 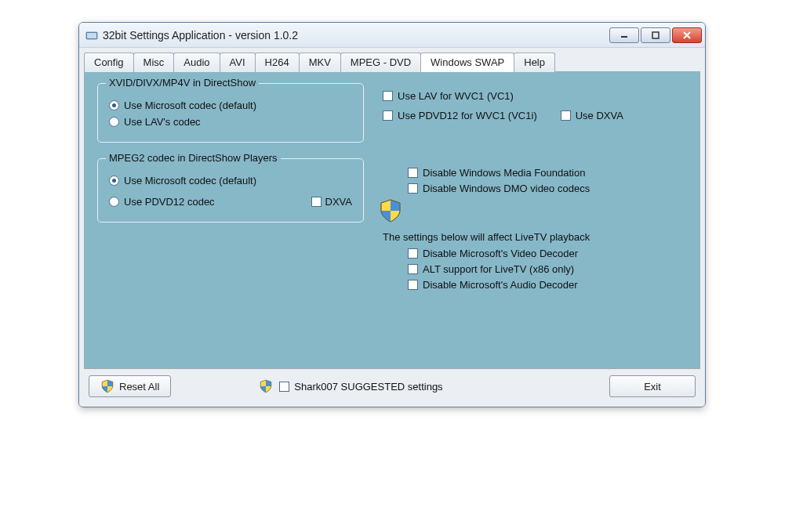 I want to click on tab-mkv: MKV, so click(x=320, y=63).